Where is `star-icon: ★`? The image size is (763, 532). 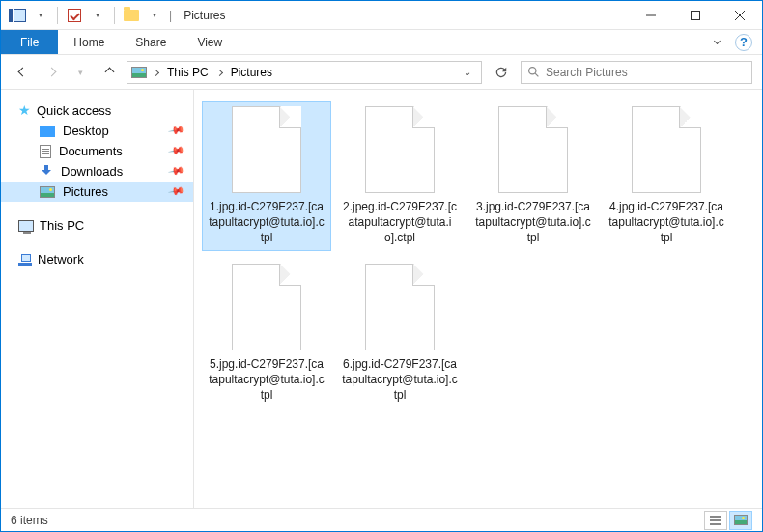
star-icon: ★ is located at coordinates (25, 110).